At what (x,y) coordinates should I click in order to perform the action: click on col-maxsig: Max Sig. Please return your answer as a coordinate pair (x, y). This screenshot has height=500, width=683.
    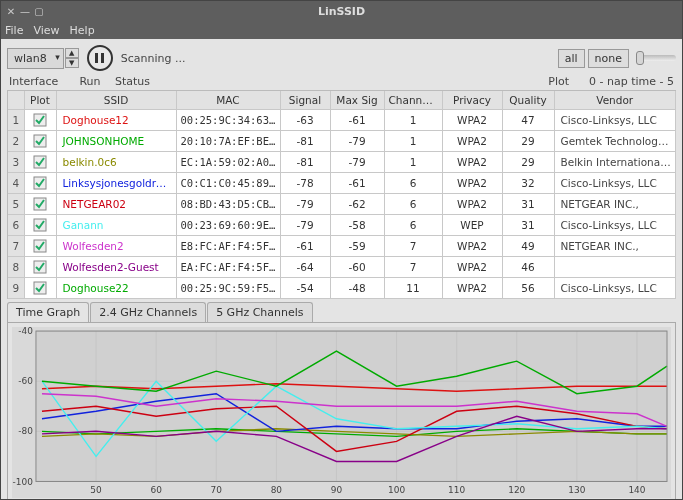
    Looking at the image, I should click on (357, 100).